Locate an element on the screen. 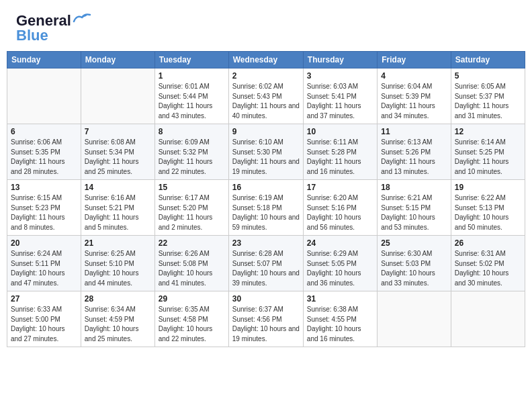 This screenshot has height=411, width=532. day-info: Sunrise: 6:34 AM Sunset: 4:59 PM Dayligh… is located at coordinates (118, 324).